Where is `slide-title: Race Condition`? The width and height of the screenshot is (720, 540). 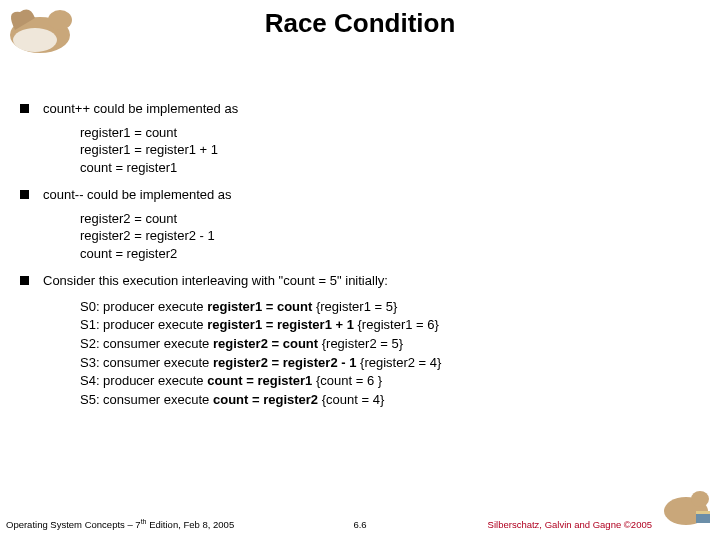
slide-title: Race Condition is located at coordinates (360, 24).